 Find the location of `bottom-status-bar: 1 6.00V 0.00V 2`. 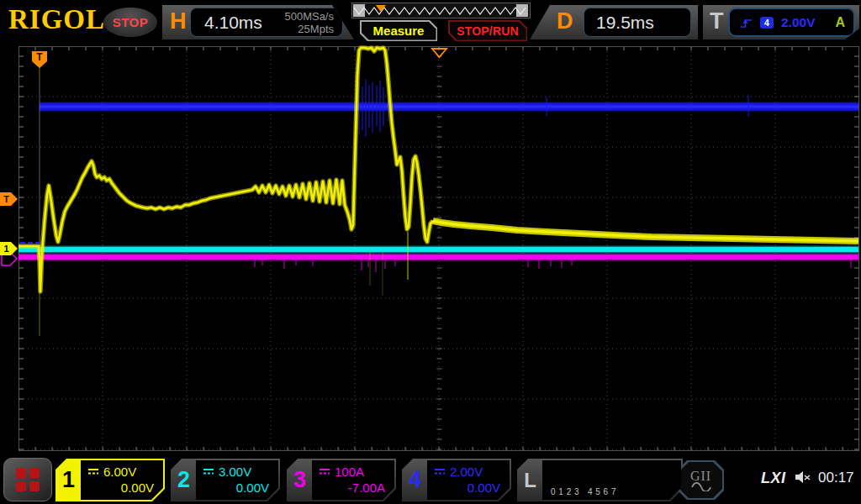

bottom-status-bar: 1 6.00V 0.00V 2 is located at coordinates (430, 479).